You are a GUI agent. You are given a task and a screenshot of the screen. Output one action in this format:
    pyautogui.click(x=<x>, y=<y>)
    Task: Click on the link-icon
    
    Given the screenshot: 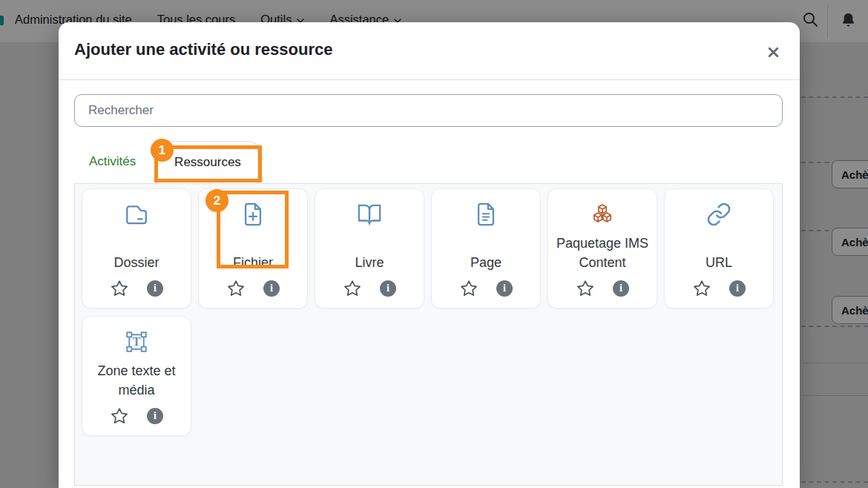 What is the action you would take?
    pyautogui.click(x=719, y=214)
    